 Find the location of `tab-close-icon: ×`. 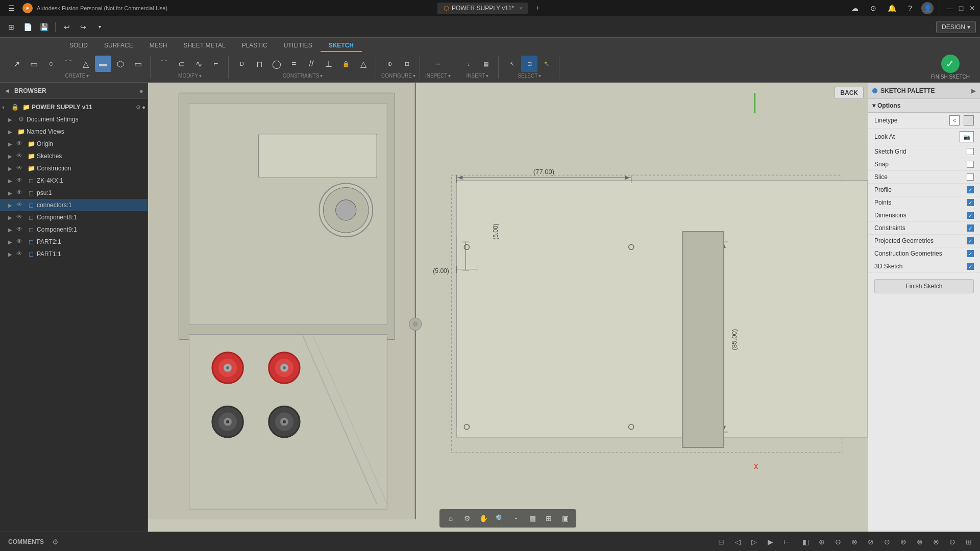

tab-close-icon: × is located at coordinates (521, 8).